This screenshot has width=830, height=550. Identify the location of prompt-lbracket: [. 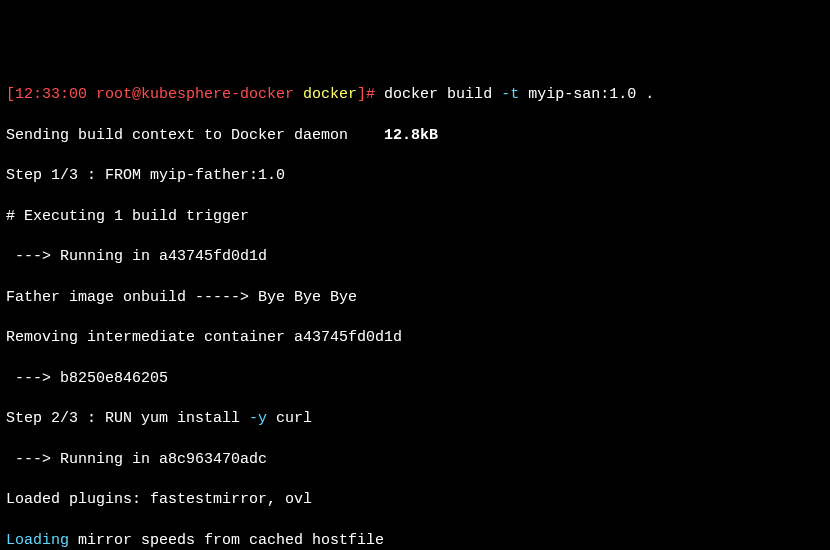
(10, 94).